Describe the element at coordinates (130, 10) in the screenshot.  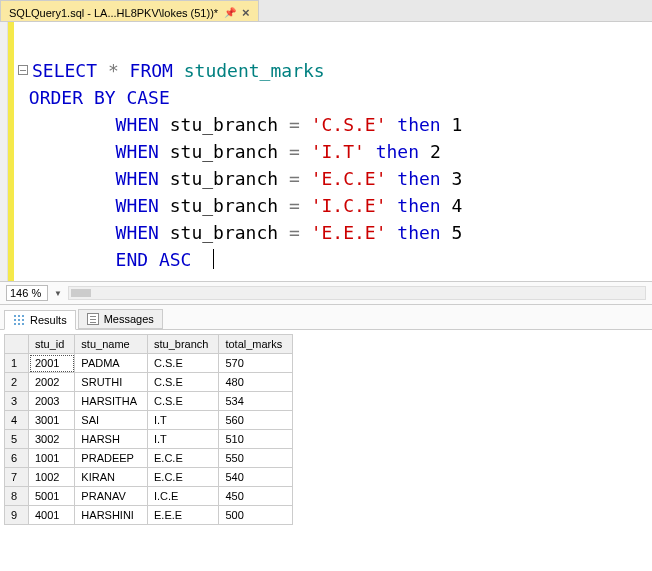
I see `document-tab: SQLQuery1.sql - LA...HL8PKV\lokes (51))*…` at that location.